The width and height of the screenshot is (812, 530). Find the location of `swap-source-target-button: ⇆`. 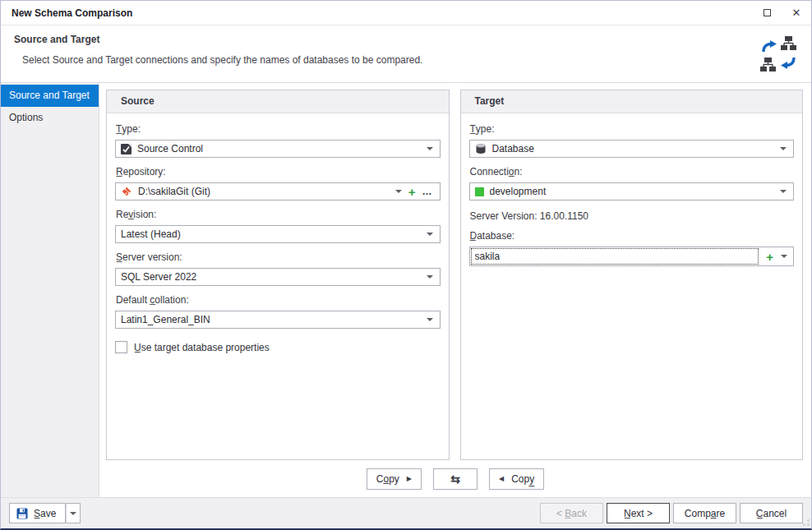

swap-source-target-button: ⇆ is located at coordinates (455, 479).